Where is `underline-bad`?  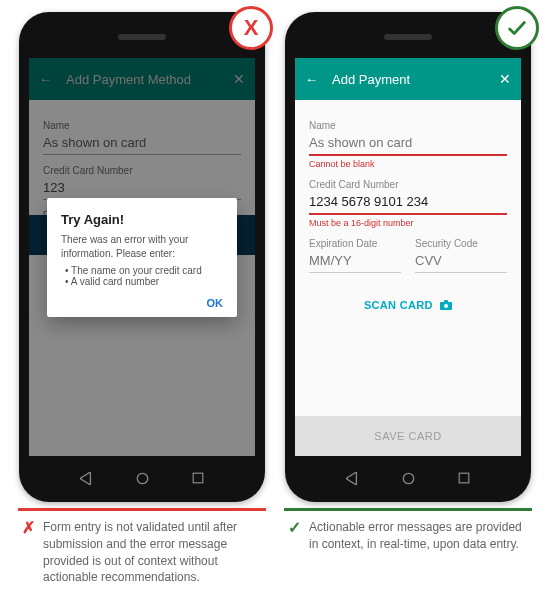 underline-bad is located at coordinates (142, 510).